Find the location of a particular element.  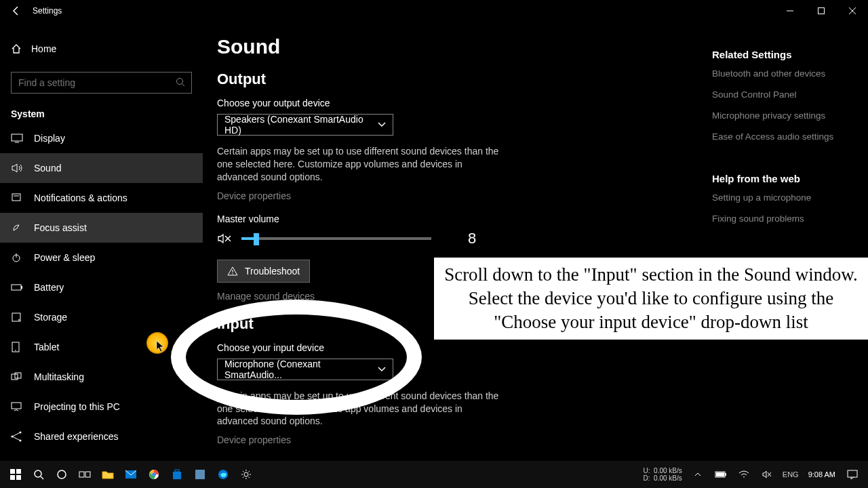

clock: 9:08 AM is located at coordinates (822, 474).